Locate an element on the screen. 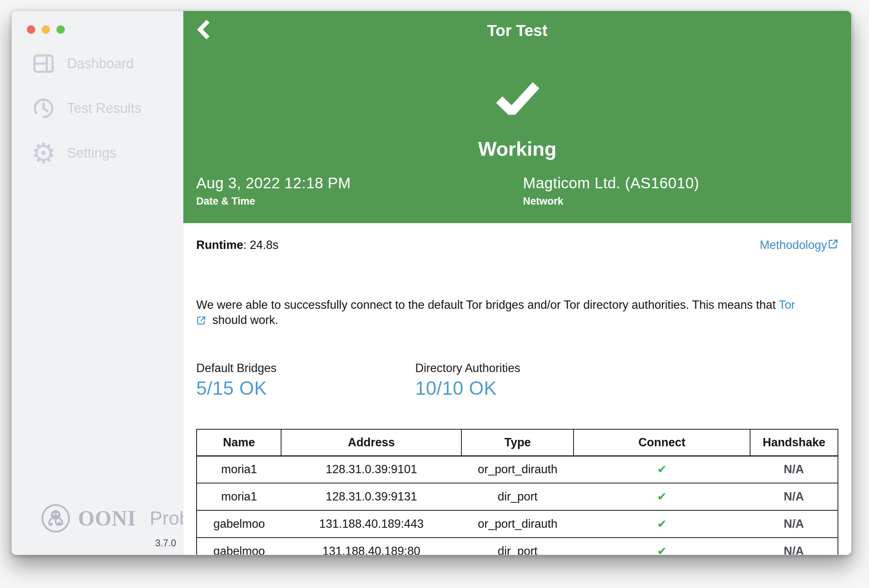 Image resolution: width=869 pixels, height=588 pixels. dashboard-icon is located at coordinates (44, 64).